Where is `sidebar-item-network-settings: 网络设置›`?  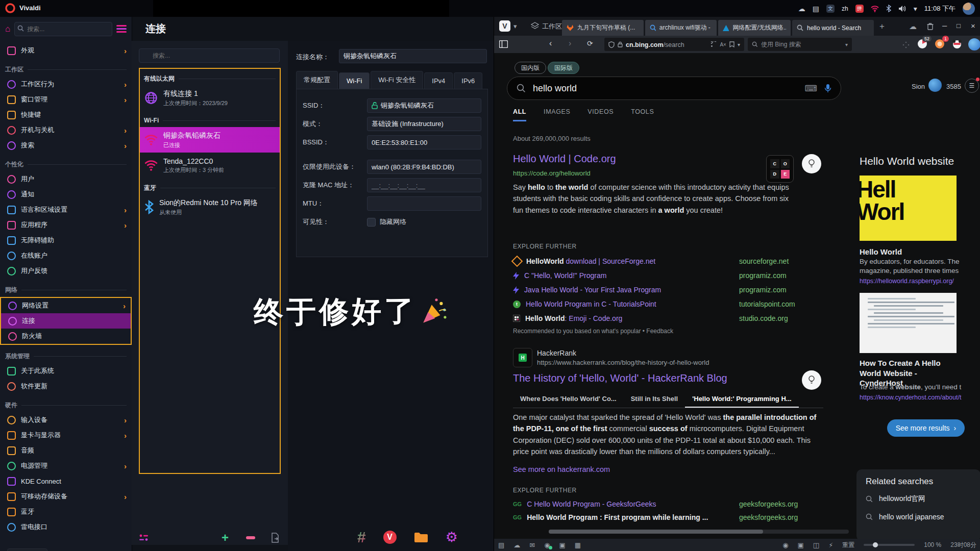 sidebar-item-network-settings: 网络设置› is located at coordinates (66, 306).